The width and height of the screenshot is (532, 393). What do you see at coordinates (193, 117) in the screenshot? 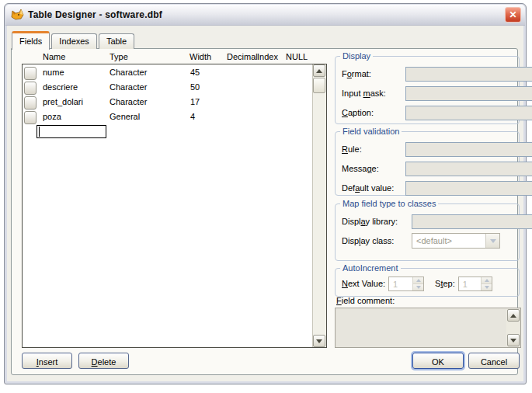
I see `cell-width: 4` at bounding box center [193, 117].